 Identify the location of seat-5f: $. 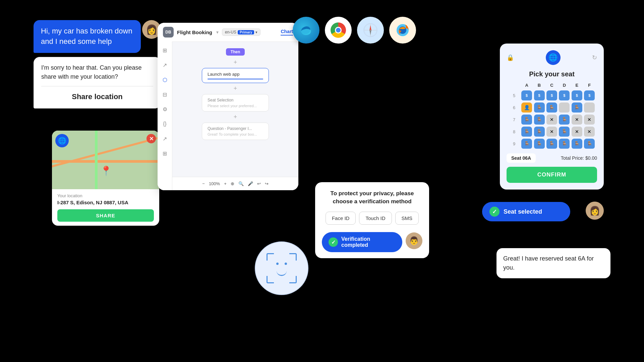
(589, 95).